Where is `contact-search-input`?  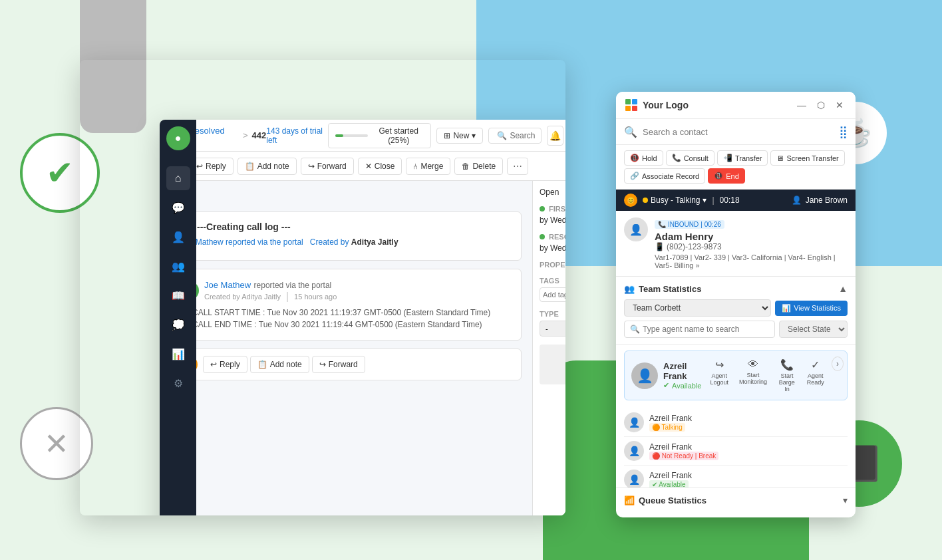 contact-search-input is located at coordinates (738, 132).